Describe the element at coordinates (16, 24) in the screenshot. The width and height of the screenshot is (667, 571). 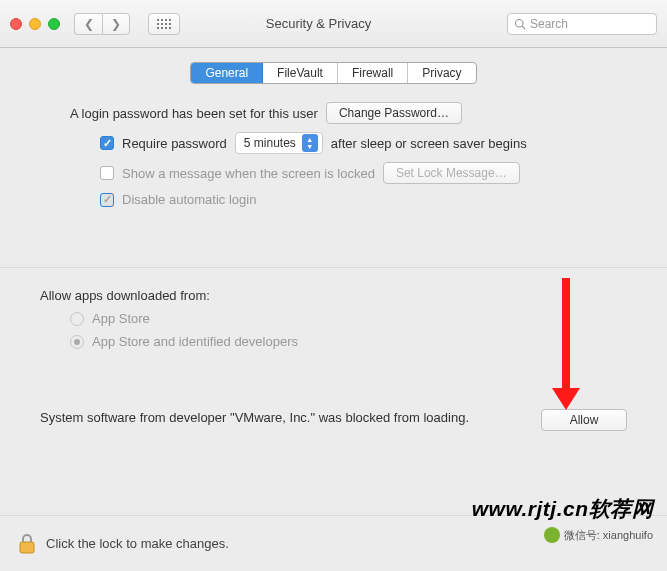
I see `close-icon` at that location.